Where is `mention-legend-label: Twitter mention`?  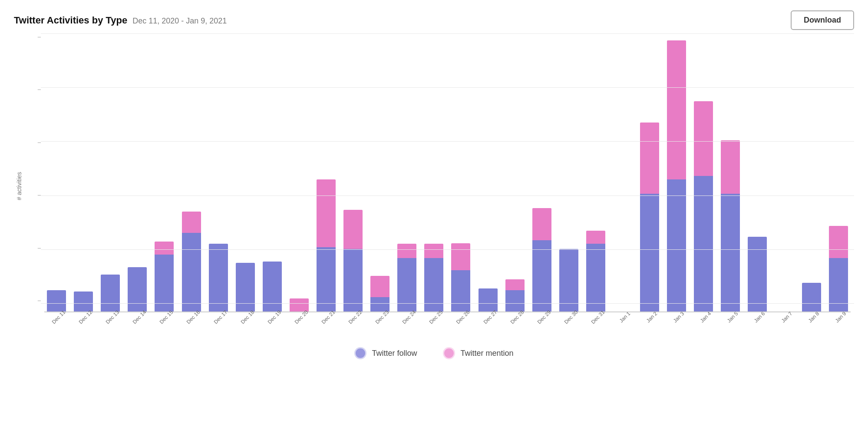
mention-legend-label: Twitter mention is located at coordinates (487, 354).